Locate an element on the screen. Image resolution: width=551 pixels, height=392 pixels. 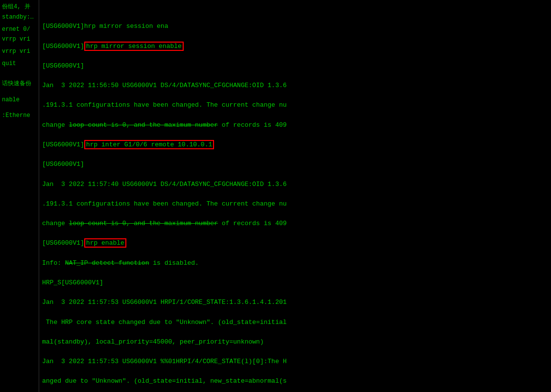
sidebar-item: 份组4, 并 is located at coordinates (20, 7).